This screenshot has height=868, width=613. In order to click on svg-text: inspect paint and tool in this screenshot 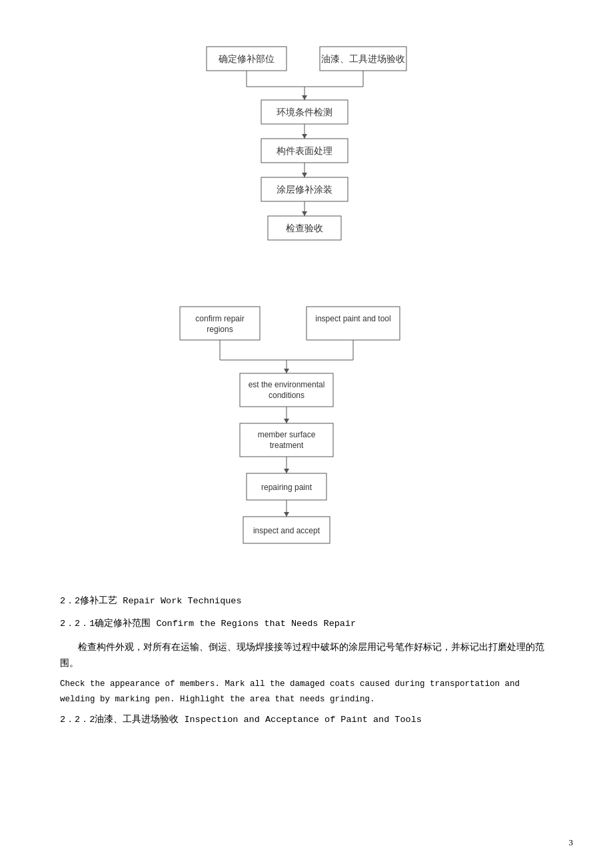, I will do `click(353, 319)`.